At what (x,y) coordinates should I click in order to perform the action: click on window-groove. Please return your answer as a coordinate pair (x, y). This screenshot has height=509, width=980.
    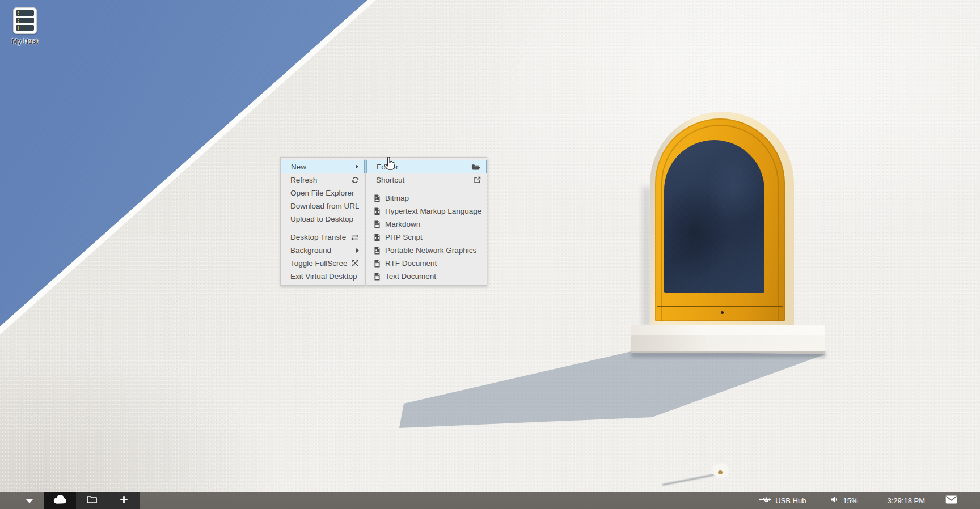
    Looking at the image, I should click on (720, 306).